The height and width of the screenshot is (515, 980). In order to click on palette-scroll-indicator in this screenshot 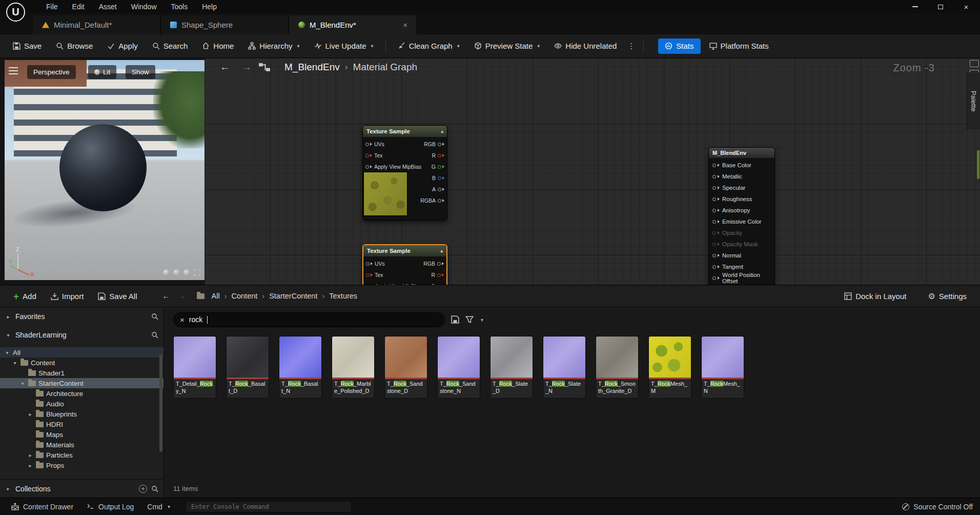, I will do `click(978, 165)`.